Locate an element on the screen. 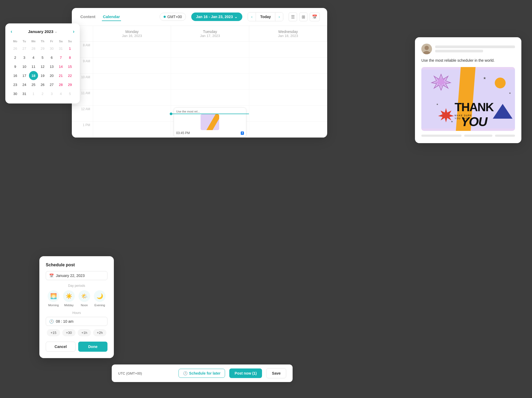 The height and width of the screenshot is (398, 532). evening-icon: 🌙 is located at coordinates (100, 296).